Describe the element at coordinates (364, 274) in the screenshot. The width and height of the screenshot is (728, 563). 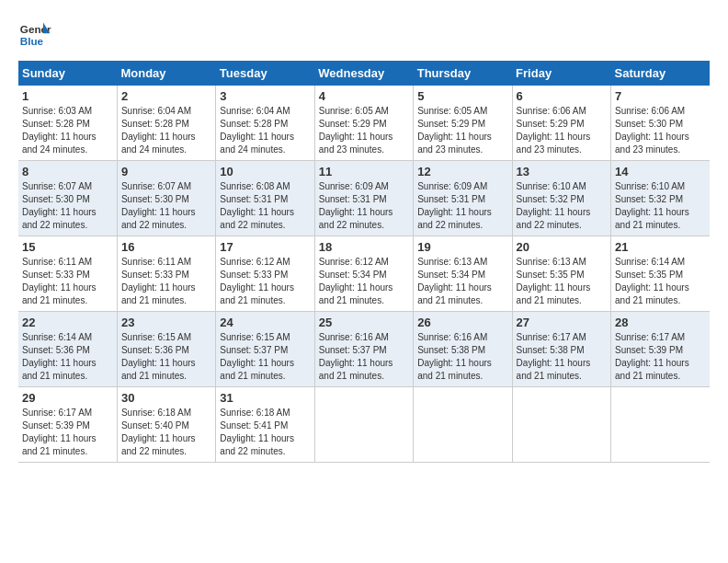
I see `week-row-3: 15 Sunrise: 6:11 AM Sunset: 5:33 PM Dayl…` at that location.